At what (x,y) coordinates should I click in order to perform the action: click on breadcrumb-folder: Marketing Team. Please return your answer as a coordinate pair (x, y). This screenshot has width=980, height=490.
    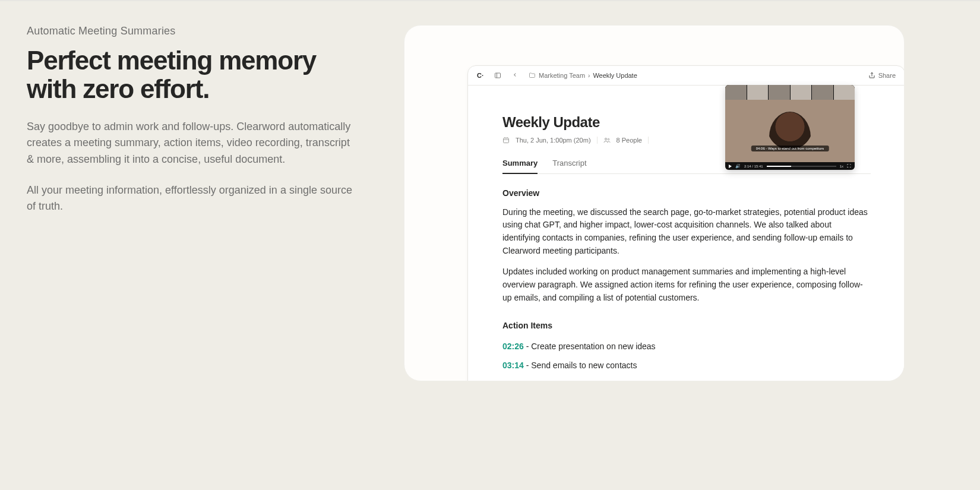
    Looking at the image, I should click on (562, 75).